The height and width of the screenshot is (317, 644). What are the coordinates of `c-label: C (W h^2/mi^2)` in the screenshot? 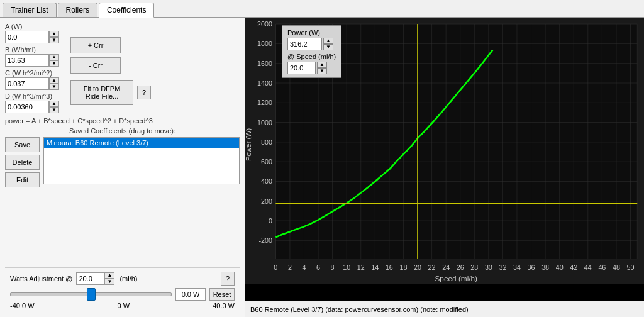 It's located at (32, 73).